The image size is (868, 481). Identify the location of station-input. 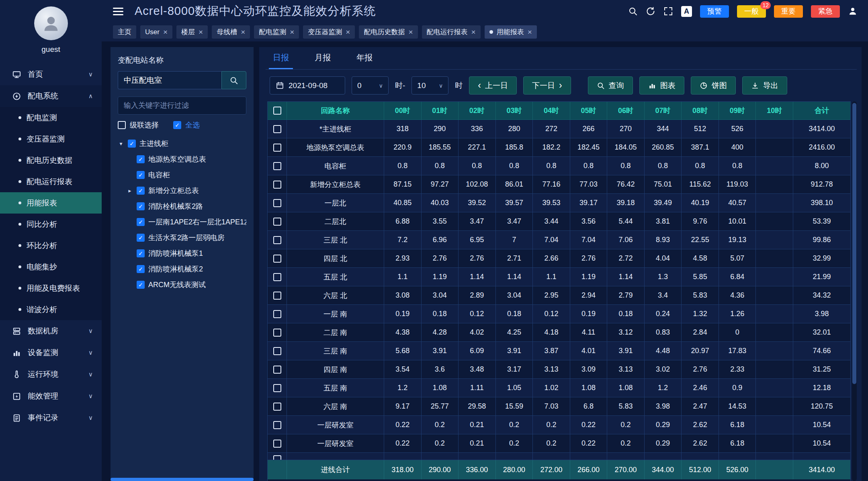
(170, 80).